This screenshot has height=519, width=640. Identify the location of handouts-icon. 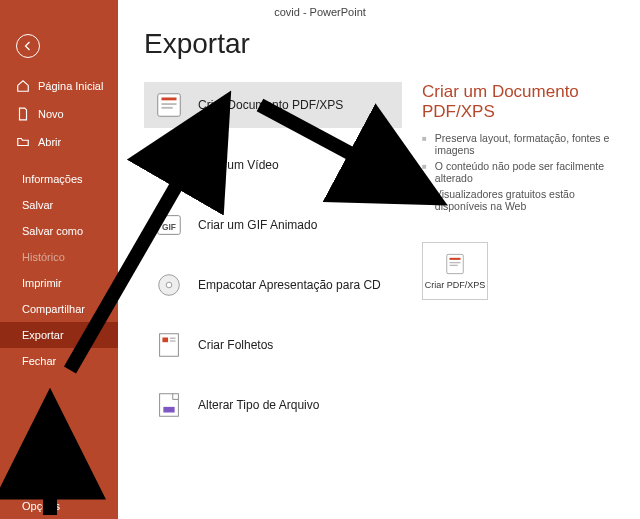
(169, 345).